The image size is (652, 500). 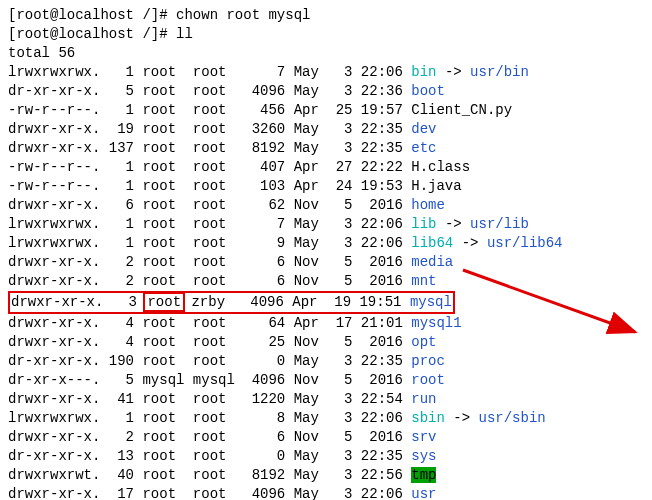 What do you see at coordinates (326, 186) in the screenshot?
I see `file-row: -rw-r--r--. 1 root root 103 Apr 24 19:53…` at bounding box center [326, 186].